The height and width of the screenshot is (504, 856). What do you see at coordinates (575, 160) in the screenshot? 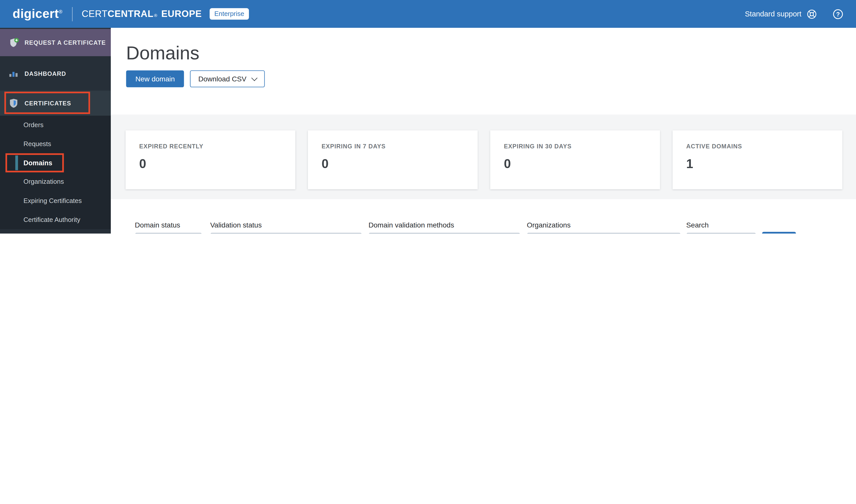
I see `stat-card-expiring-30-days: EXPIRING IN 30 DAYS 0` at bounding box center [575, 160].